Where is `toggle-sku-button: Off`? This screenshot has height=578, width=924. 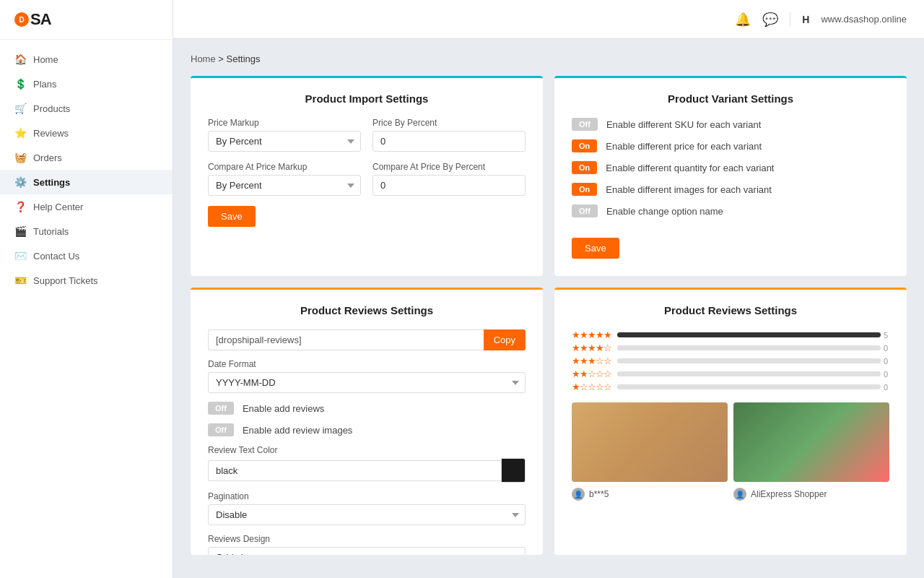
toggle-sku-button: Off is located at coordinates (585, 124).